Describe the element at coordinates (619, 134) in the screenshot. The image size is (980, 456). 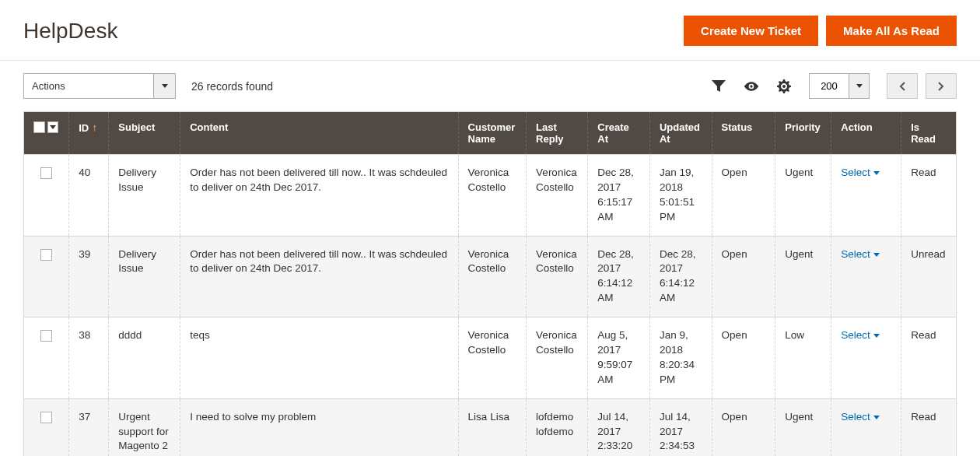
I see `column-header-create-at: Create At` at that location.